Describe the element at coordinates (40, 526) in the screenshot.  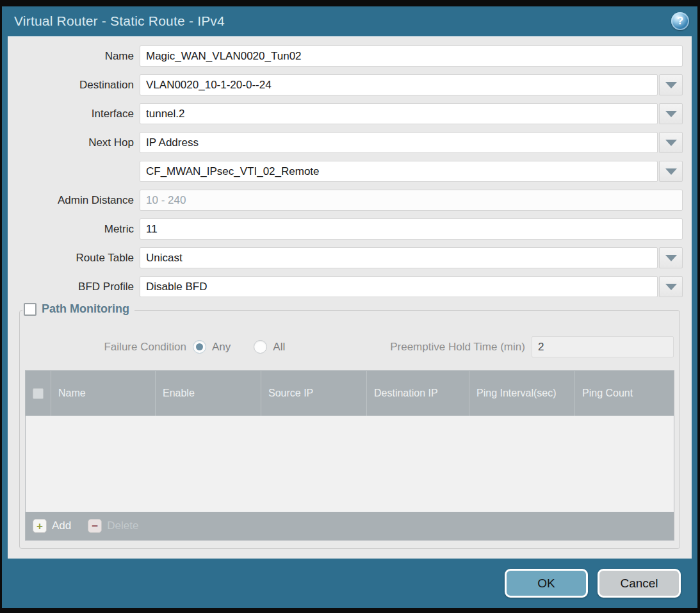
I see `plus-icon: +` at that location.